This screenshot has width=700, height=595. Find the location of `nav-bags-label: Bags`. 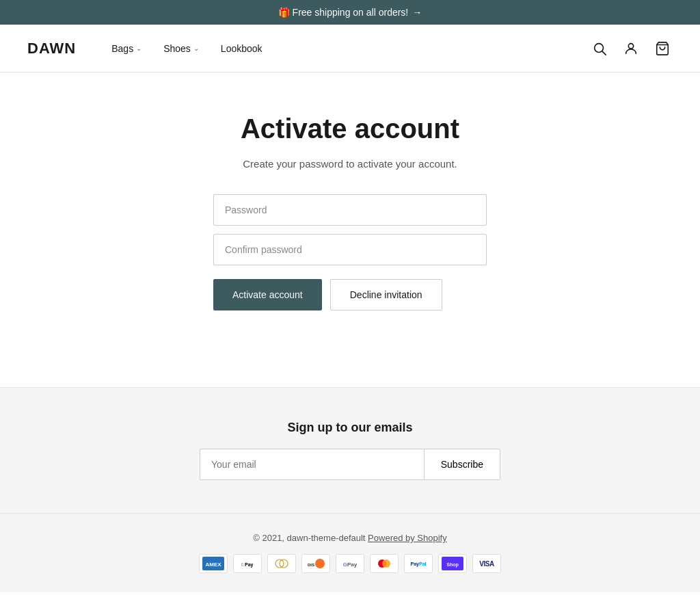

nav-bags-label: Bags is located at coordinates (122, 49).